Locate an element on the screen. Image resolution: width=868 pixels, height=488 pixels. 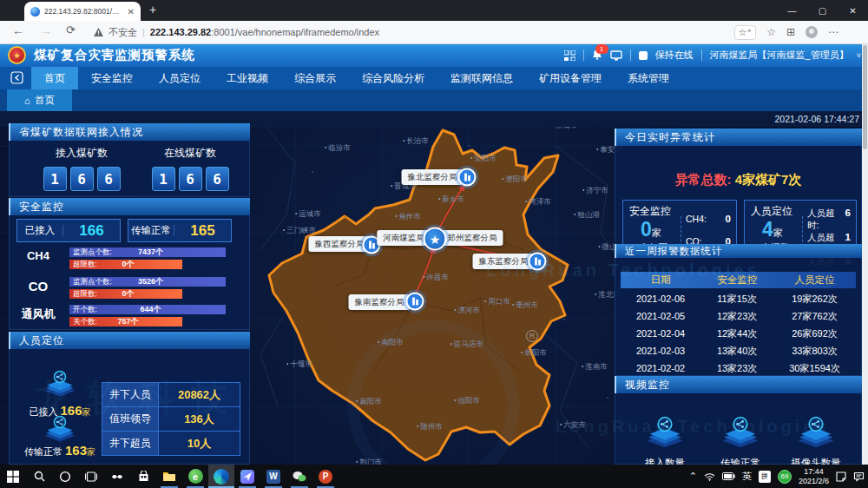
scrollbar-thumb is located at coordinates (865, 97).